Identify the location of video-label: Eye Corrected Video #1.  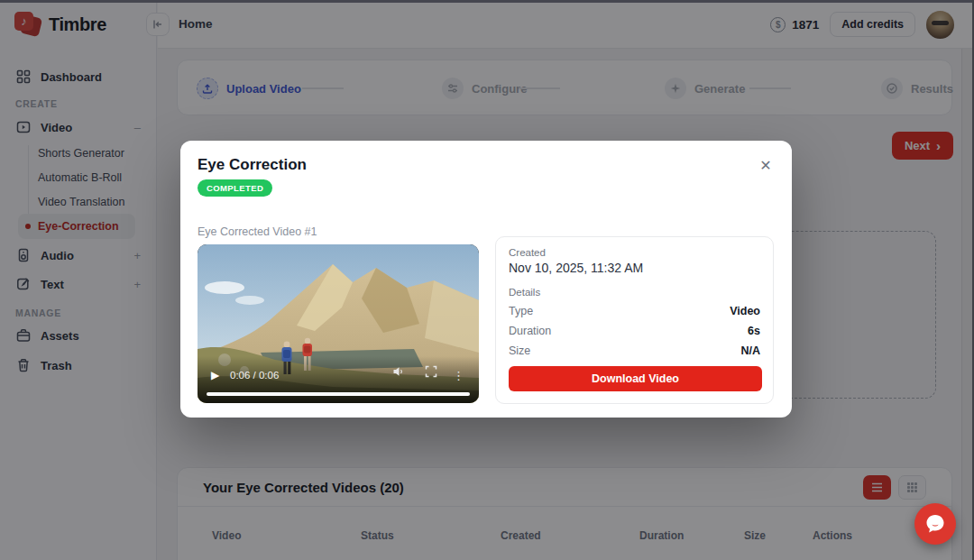
(258, 232).